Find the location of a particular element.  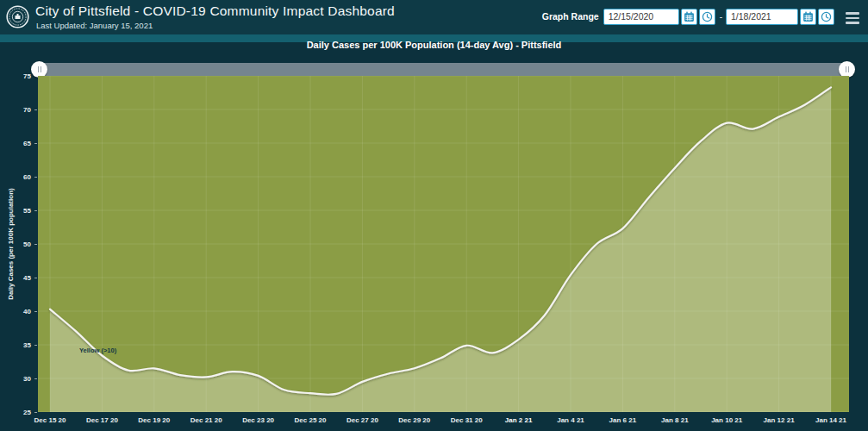

x-axis-tick-label: Dec 27 20 is located at coordinates (362, 421).